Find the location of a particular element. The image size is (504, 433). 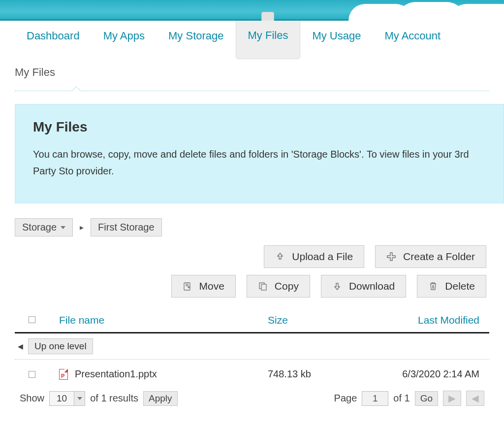

divider-caret is located at coordinates (76, 91).